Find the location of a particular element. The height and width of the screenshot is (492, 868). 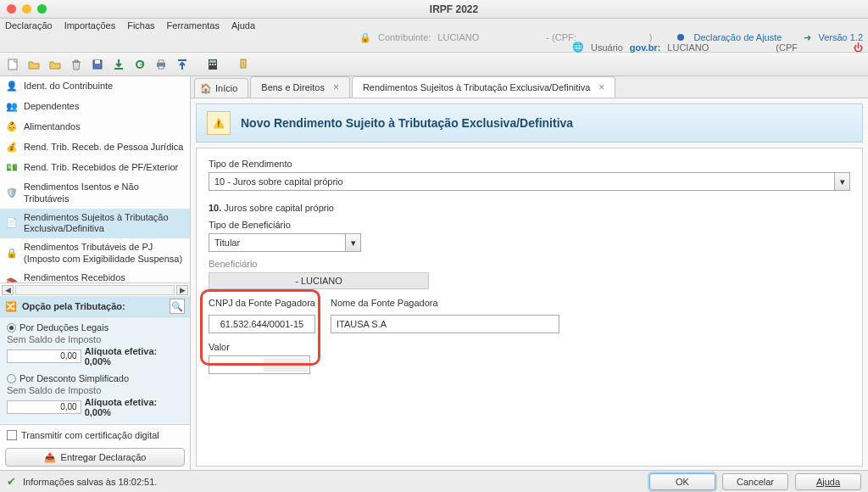

page-title: Novo Rendimento Sujeito à Tributação Exc… is located at coordinates (407, 123).